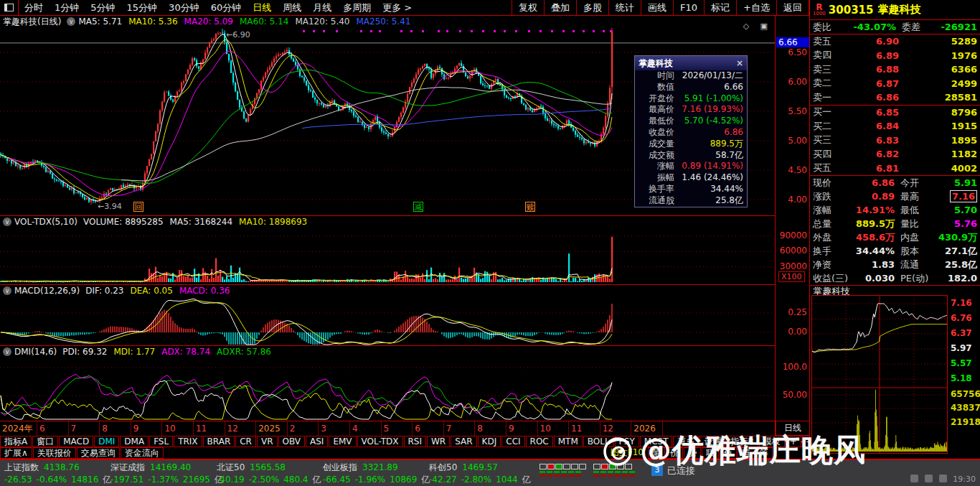 The image size is (980, 486). What do you see at coordinates (227, 7) in the screenshot?
I see `period-tab-60分钟: 60分钟` at bounding box center [227, 7].